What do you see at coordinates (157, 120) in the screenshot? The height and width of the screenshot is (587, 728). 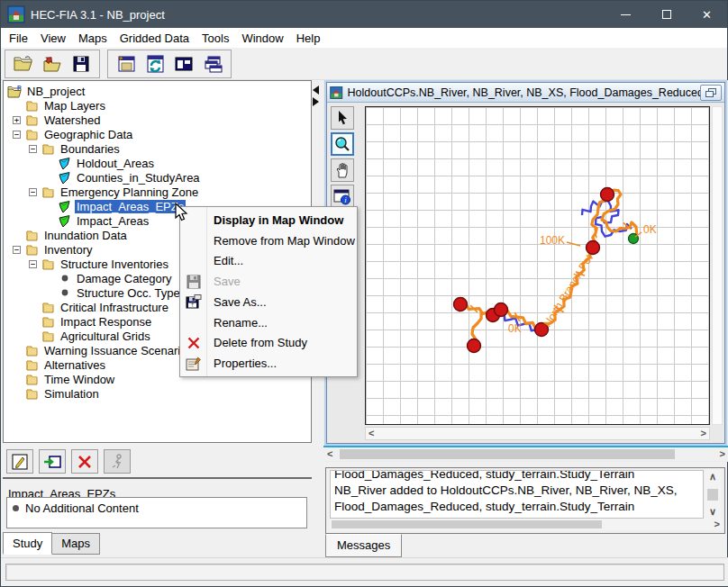 I see `tree-item-watershed: +Watershed` at bounding box center [157, 120].